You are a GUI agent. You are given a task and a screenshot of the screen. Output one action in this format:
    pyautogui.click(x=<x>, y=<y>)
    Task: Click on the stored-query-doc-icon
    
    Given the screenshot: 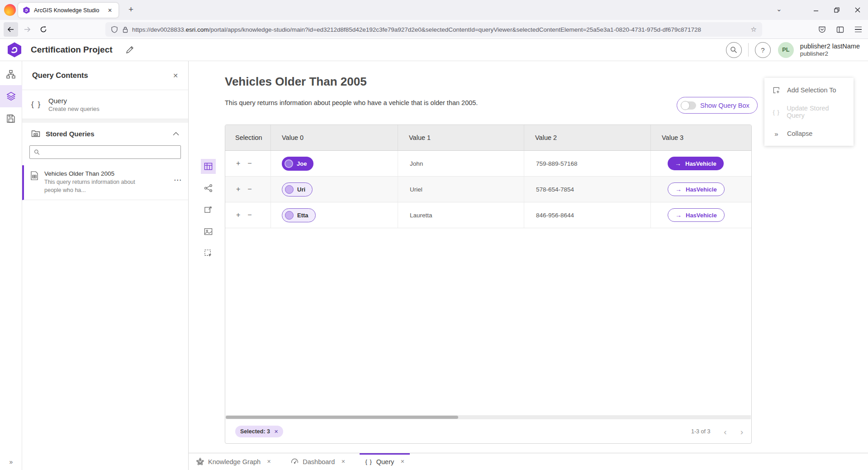 What is the action you would take?
    pyautogui.click(x=34, y=176)
    